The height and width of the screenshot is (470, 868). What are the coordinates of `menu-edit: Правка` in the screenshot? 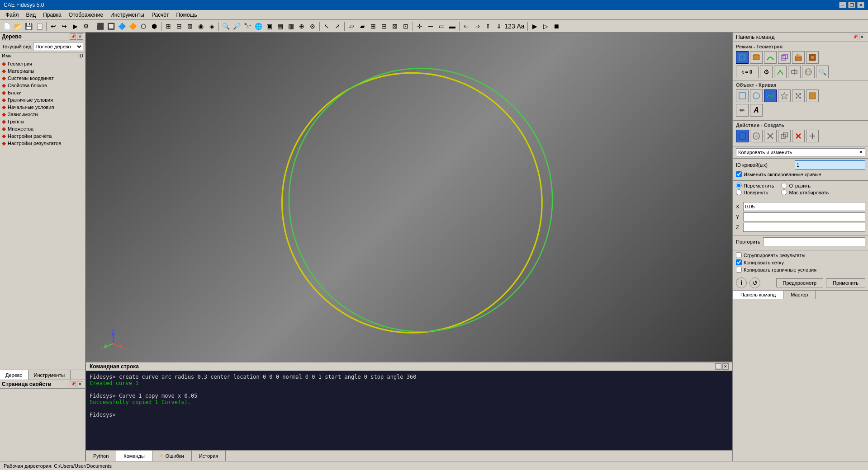 It's located at (52, 15).